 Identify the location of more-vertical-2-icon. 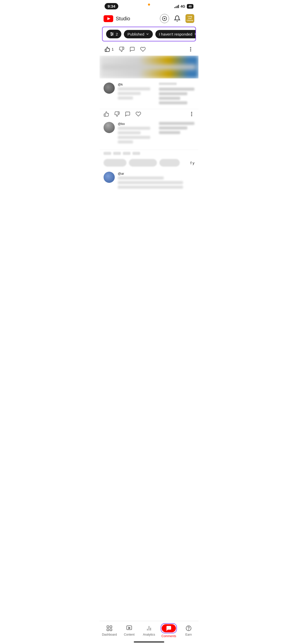
(192, 114).